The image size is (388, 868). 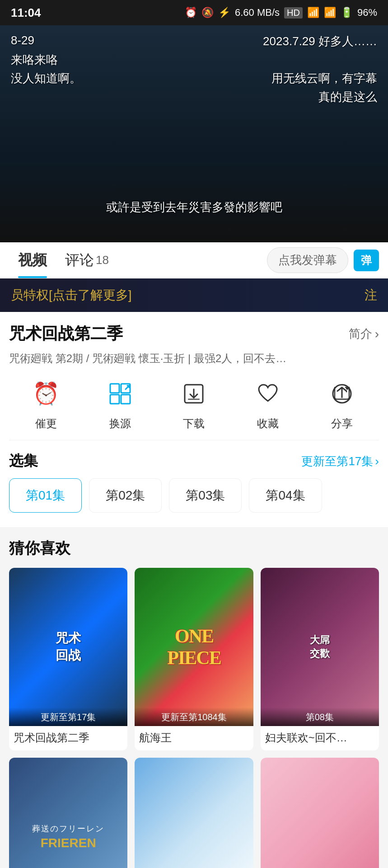 I want to click on danmu-toggle-button: 弹, so click(x=366, y=260).